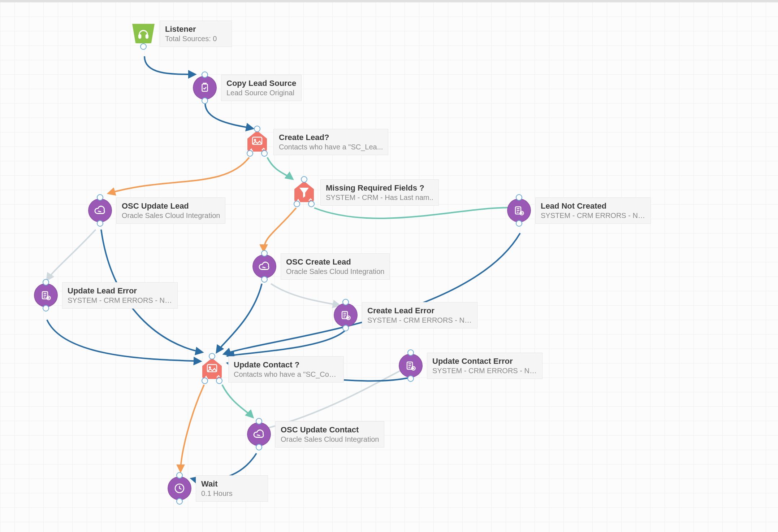 This screenshot has width=778, height=532. Describe the element at coordinates (217, 488) in the screenshot. I see `node-wait: Wait 0.1 Hours` at that location.